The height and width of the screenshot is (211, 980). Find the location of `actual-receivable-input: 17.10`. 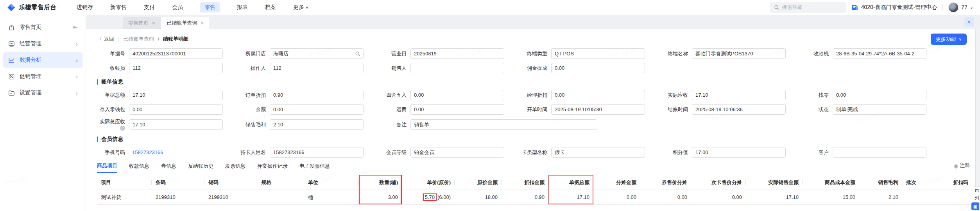

actual-receivable-input: 17.10 is located at coordinates (739, 95).